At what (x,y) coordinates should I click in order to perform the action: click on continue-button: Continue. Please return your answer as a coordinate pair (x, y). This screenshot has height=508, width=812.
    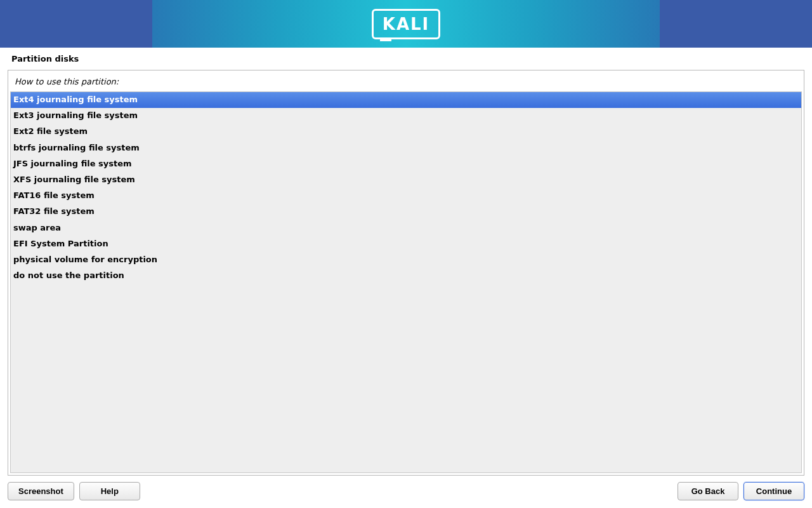
    Looking at the image, I should click on (774, 491).